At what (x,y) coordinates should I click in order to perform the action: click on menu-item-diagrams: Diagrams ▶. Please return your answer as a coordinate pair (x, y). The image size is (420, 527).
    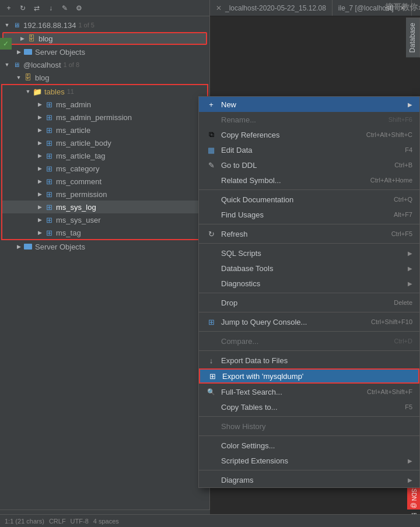
    Looking at the image, I should click on (309, 480).